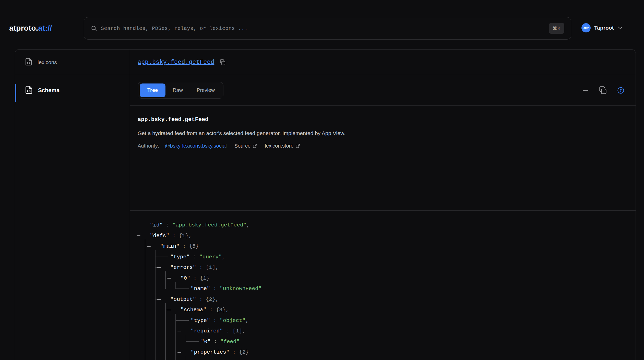 Image resolution: width=644 pixels, height=360 pixels. I want to click on search-input, so click(325, 29).